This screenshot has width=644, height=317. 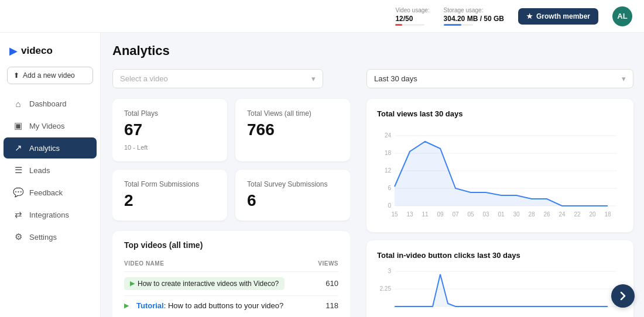 I want to click on select-video-dropdown: Select a video ▾, so click(x=218, y=78).